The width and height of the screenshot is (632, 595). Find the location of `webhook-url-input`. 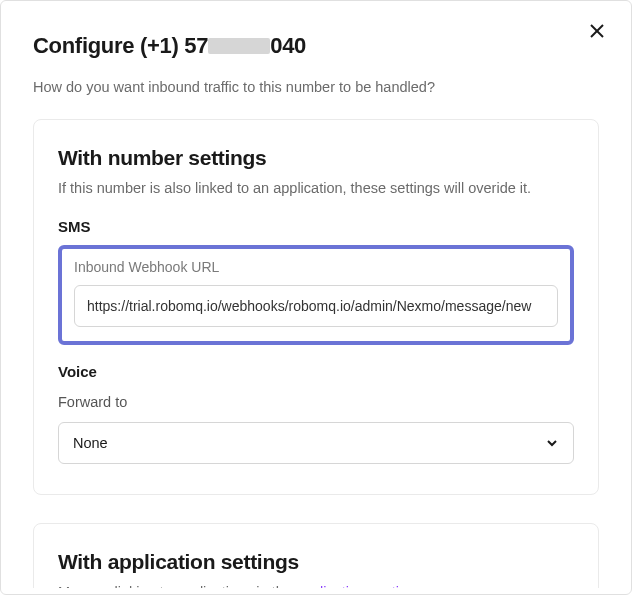

webhook-url-input is located at coordinates (316, 306).